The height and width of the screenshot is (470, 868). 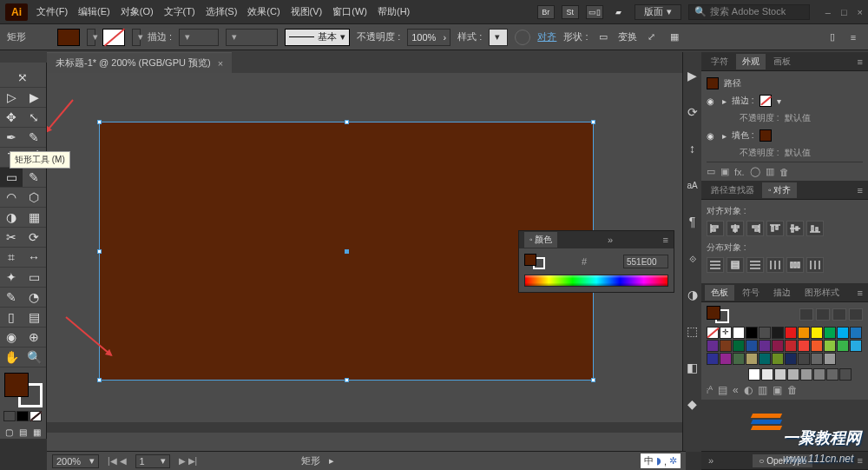 What do you see at coordinates (736, 390) in the screenshot?
I see `swatch-options-button: «` at bounding box center [736, 390].